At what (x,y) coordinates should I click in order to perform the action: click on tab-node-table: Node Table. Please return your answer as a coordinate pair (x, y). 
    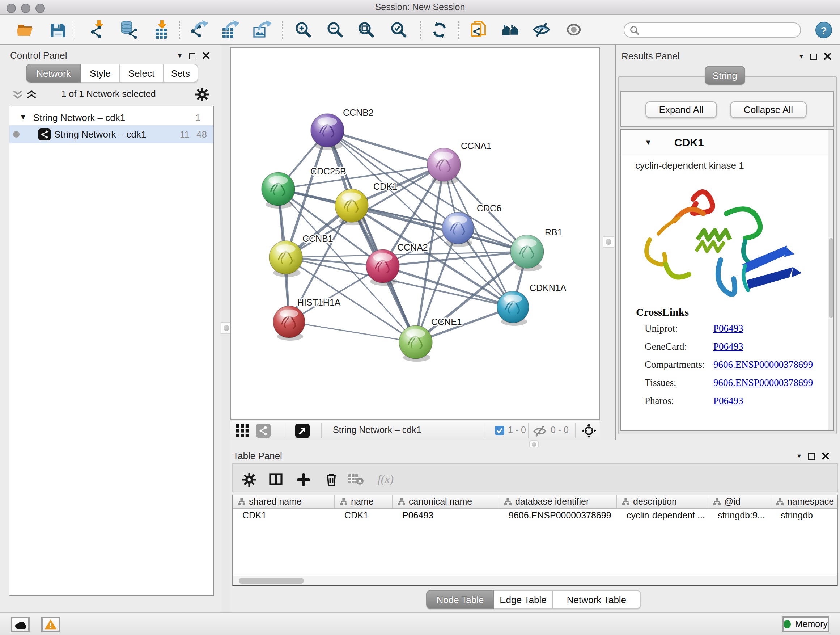
    Looking at the image, I should click on (460, 600).